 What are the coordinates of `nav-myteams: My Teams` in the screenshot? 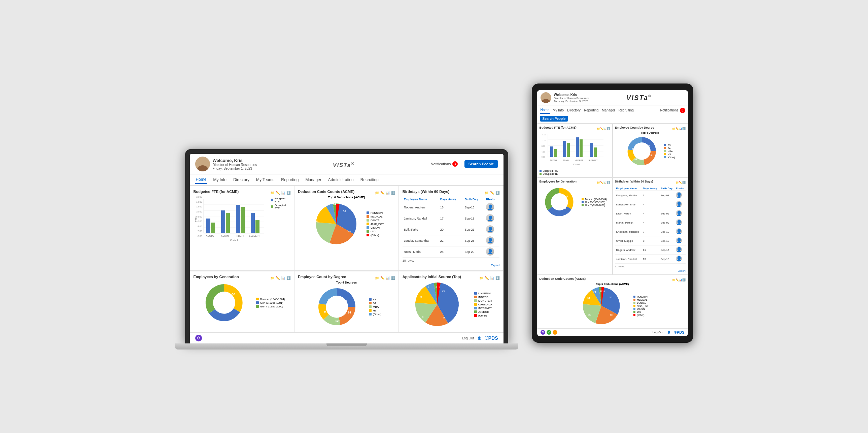 It's located at (265, 180).